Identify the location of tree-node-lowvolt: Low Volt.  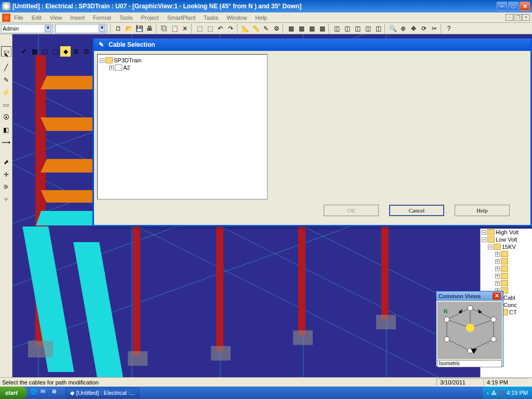
(507, 240).